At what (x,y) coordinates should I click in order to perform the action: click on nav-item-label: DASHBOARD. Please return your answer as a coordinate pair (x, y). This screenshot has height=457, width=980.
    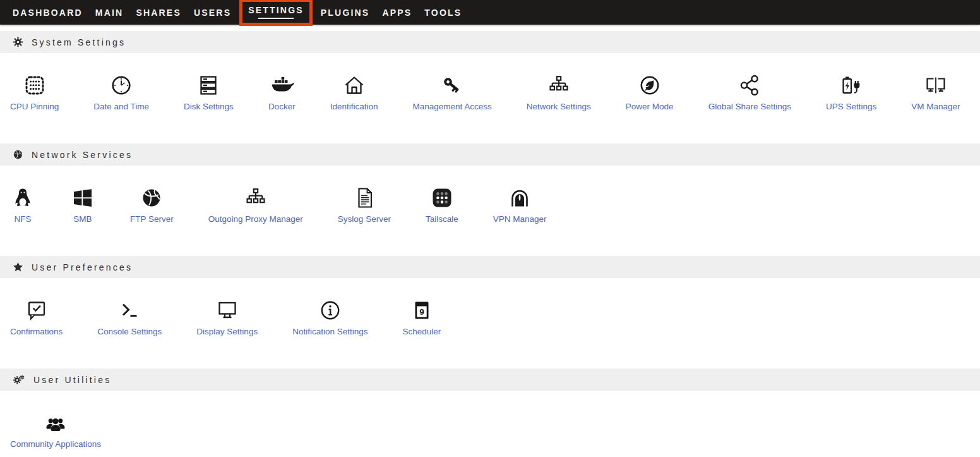
    Looking at the image, I should click on (48, 13).